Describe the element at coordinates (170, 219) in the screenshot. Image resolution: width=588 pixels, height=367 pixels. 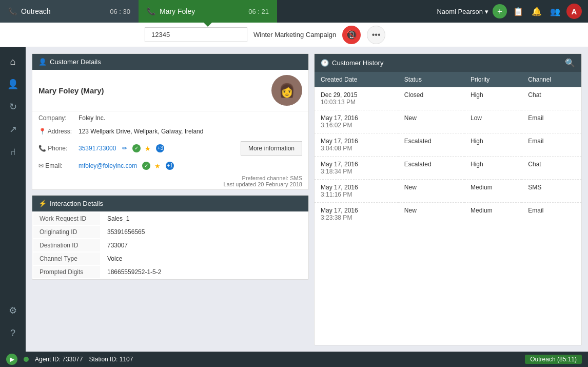
I see `interaction-row: Work Request IDSales_1` at that location.